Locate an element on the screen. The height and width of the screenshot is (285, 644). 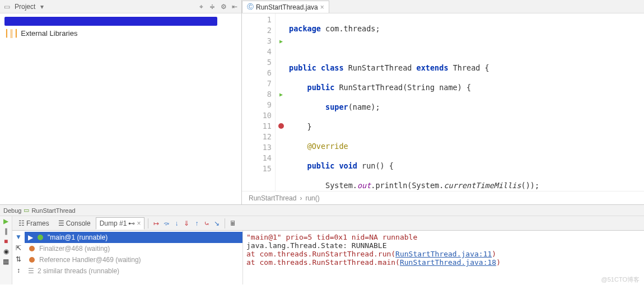
step-out-icon: ↑ is located at coordinates (197, 223).